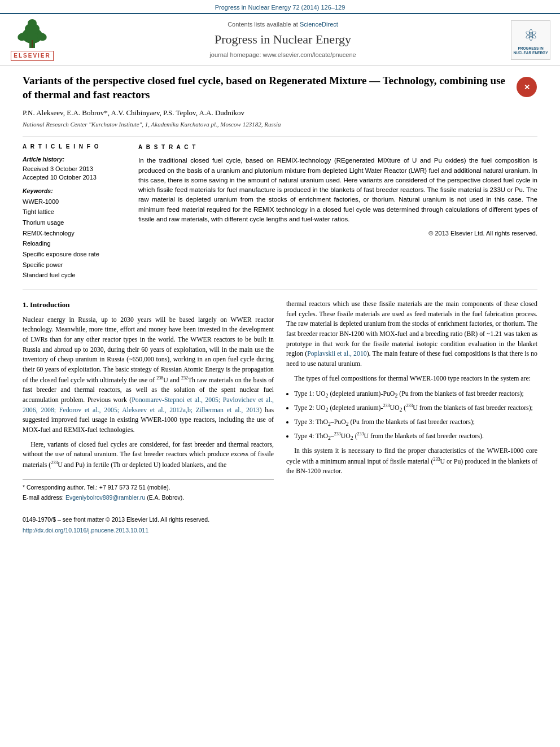 This screenshot has width=560, height=747. What do you see at coordinates (527, 87) in the screenshot?
I see `crossmark-badge: ✕` at bounding box center [527, 87].